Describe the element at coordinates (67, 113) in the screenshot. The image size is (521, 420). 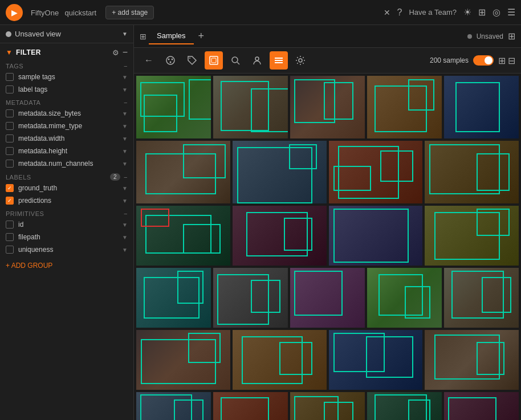
I see `metadata-size-item: metadata.size_bytes ▼` at that location.